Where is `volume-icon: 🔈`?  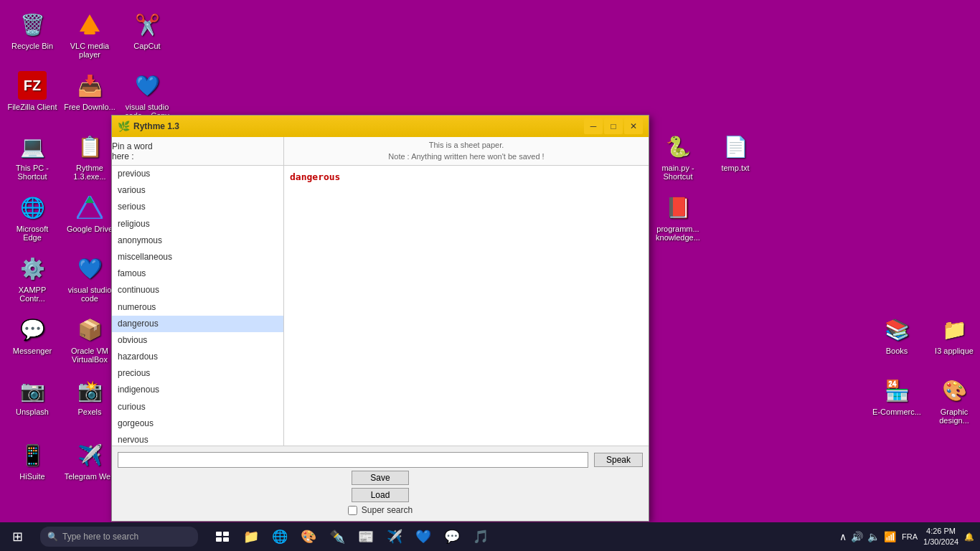 volume-icon: 🔈 is located at coordinates (874, 537).